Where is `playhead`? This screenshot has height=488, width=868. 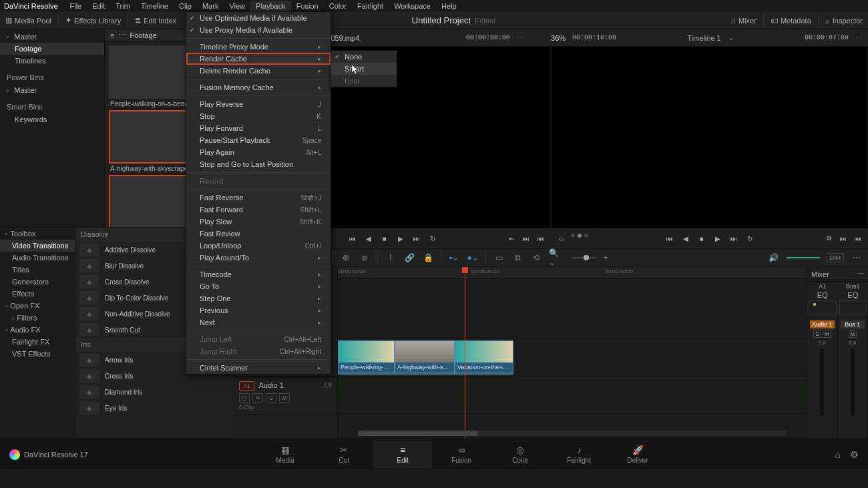
playhead is located at coordinates (465, 352).